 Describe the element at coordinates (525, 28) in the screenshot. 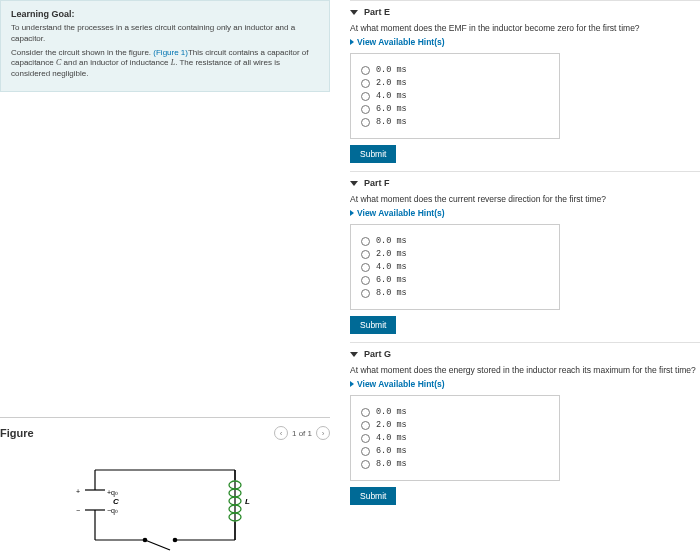

I see `part-e-question: At what moment does the EMF in the induc…` at that location.